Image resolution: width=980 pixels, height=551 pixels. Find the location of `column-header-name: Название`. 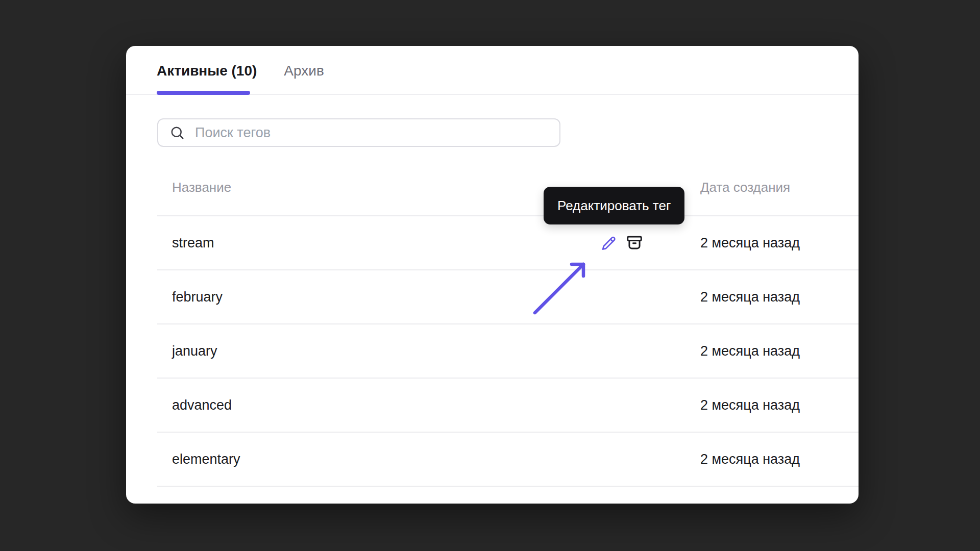

column-header-name: Название is located at coordinates (202, 188).